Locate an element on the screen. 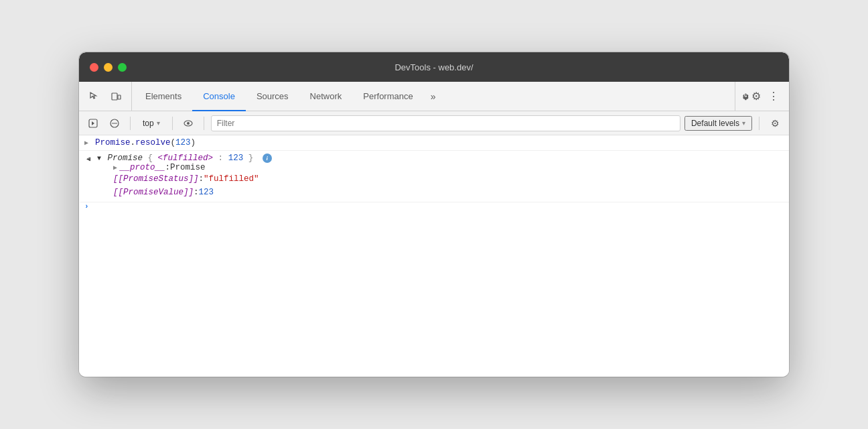 The height and width of the screenshot is (429, 868). clear-console-button is located at coordinates (115, 123).